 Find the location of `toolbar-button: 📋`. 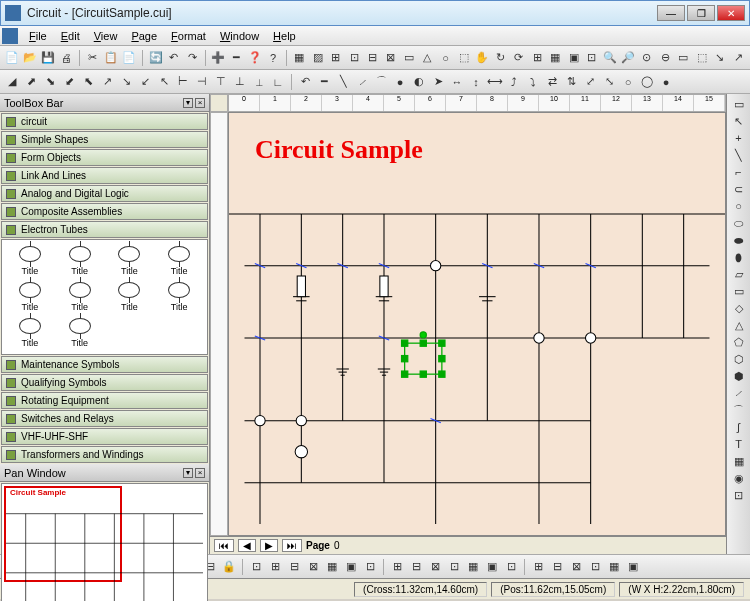

toolbar-button: 📋 is located at coordinates (110, 58).